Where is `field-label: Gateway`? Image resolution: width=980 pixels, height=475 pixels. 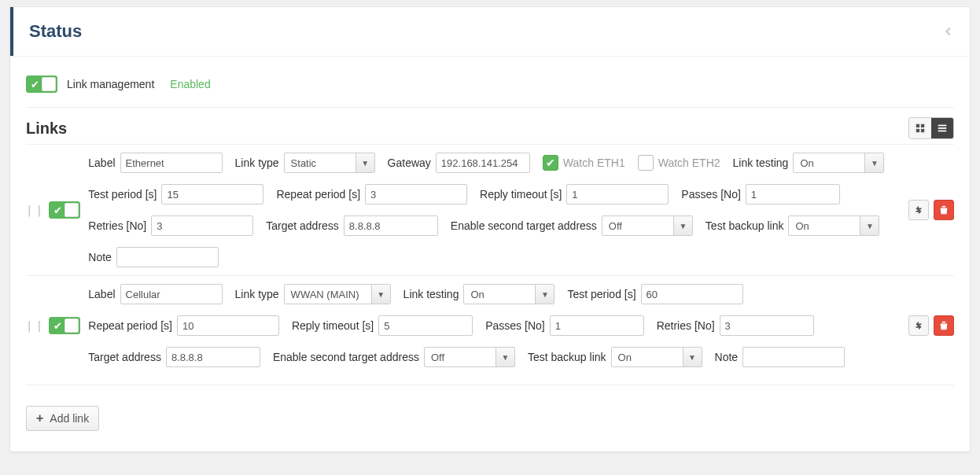
field-label: Gateway is located at coordinates (409, 163).